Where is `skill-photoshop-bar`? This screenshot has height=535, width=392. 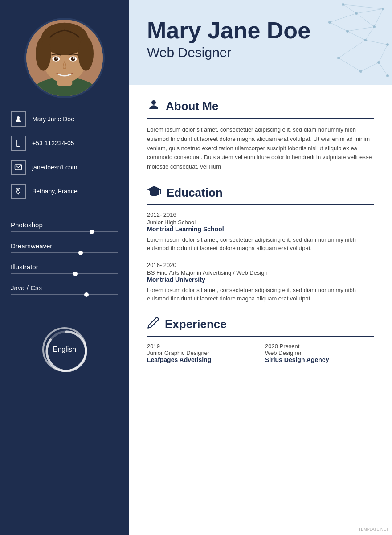
skill-photoshop-bar is located at coordinates (65, 232).